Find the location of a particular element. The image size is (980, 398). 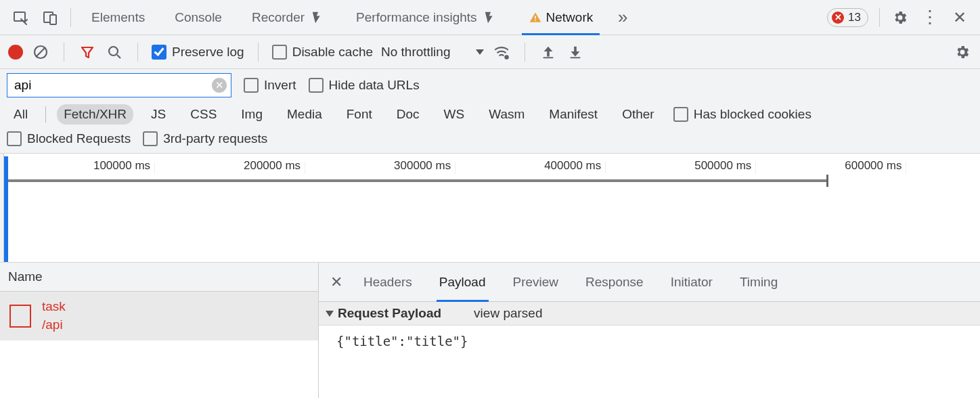

request-row: task /api is located at coordinates (159, 316).